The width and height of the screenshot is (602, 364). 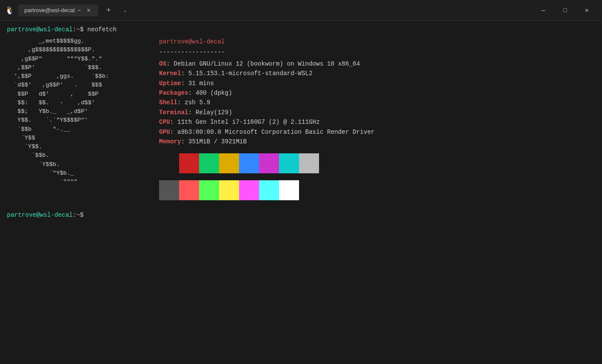 I want to click on terminal-line: Terminal: Relay(129), so click(x=267, y=113).